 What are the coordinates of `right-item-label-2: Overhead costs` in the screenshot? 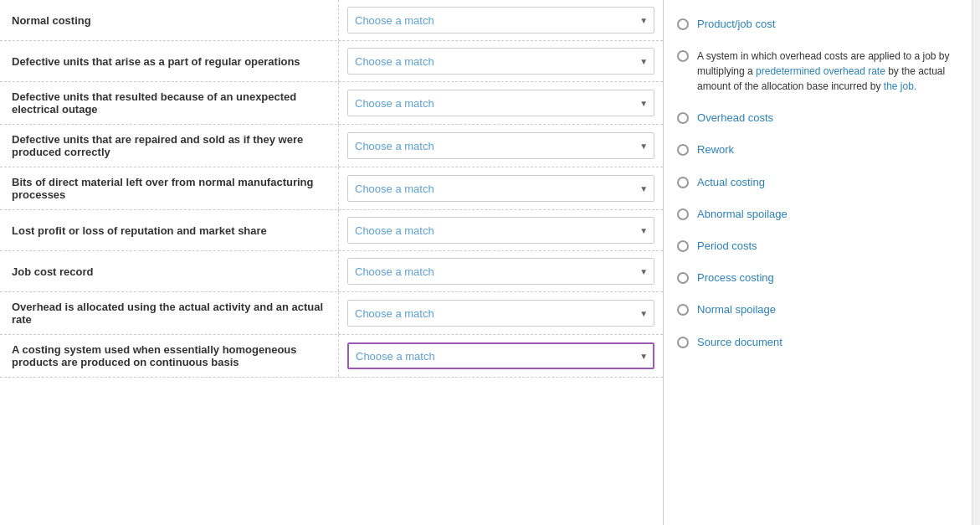 It's located at (735, 118).